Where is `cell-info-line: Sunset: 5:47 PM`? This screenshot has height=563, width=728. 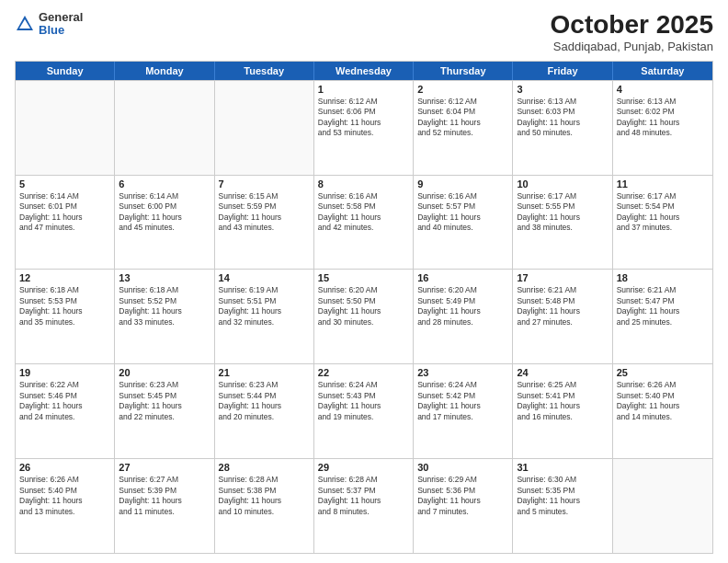 cell-info-line: Sunset: 5:47 PM is located at coordinates (663, 302).